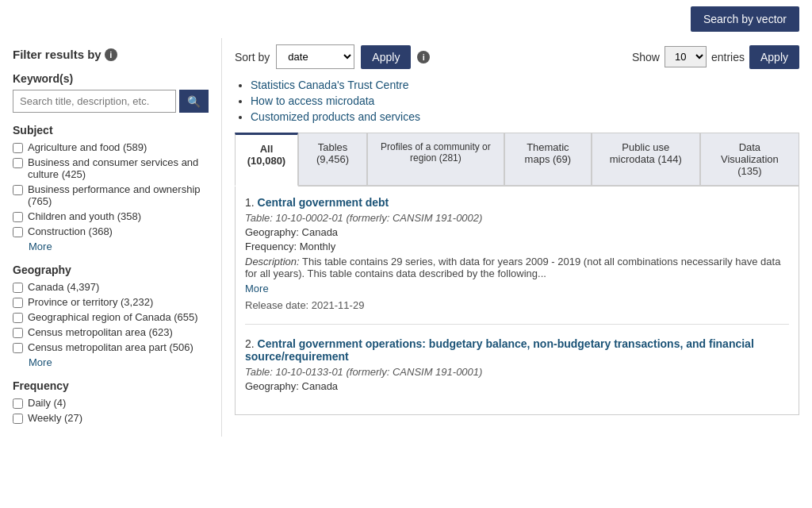  What do you see at coordinates (517, 305) in the screenshot?
I see `result-release-1: Release date: 2021-11-29` at bounding box center [517, 305].